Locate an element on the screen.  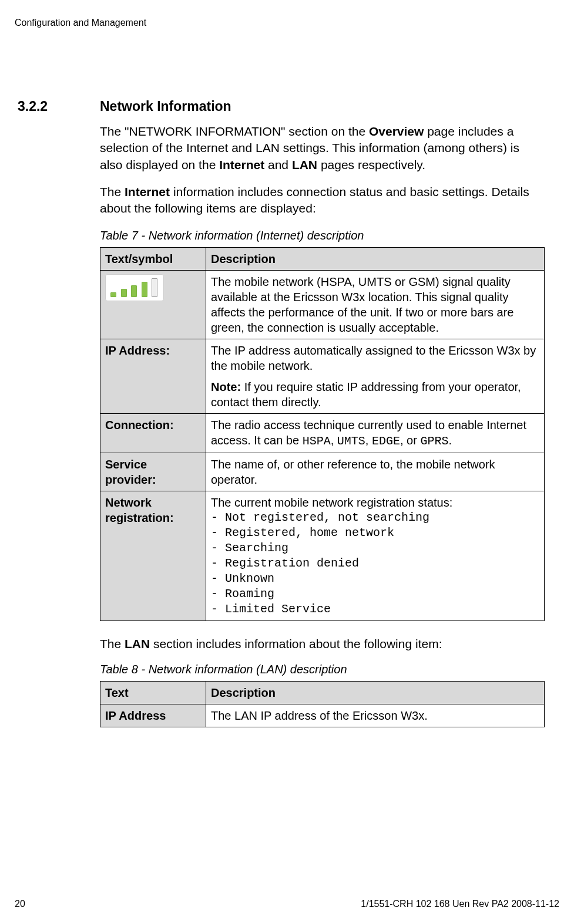
table-row: Connection: The radio access technique c… is located at coordinates (323, 433).